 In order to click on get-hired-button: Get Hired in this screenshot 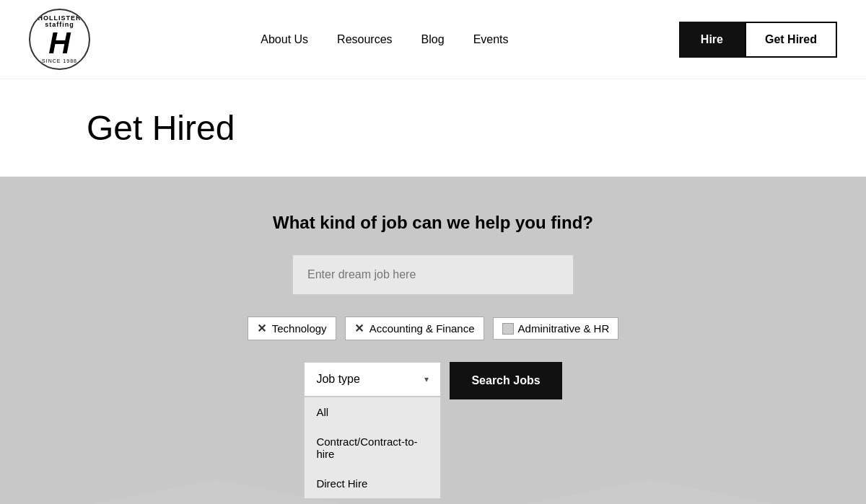, I will do `click(791, 40)`.